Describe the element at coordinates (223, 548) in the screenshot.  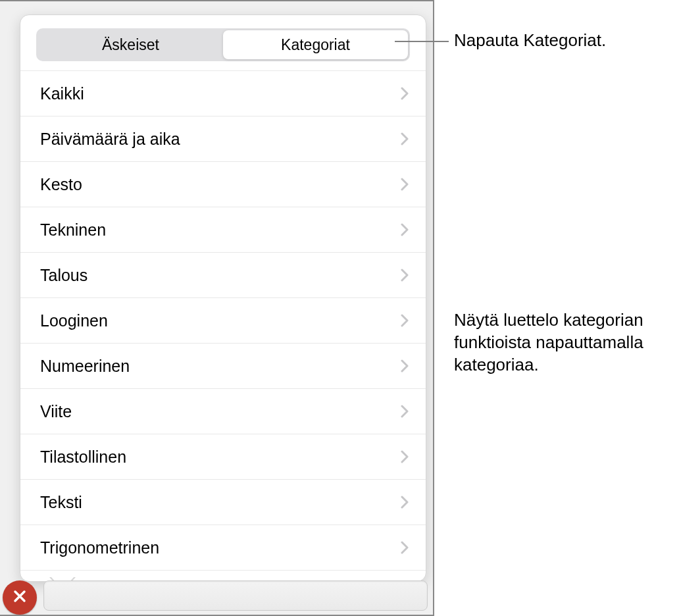
I see `category-item-trigonometric: Trigonometrinen` at that location.